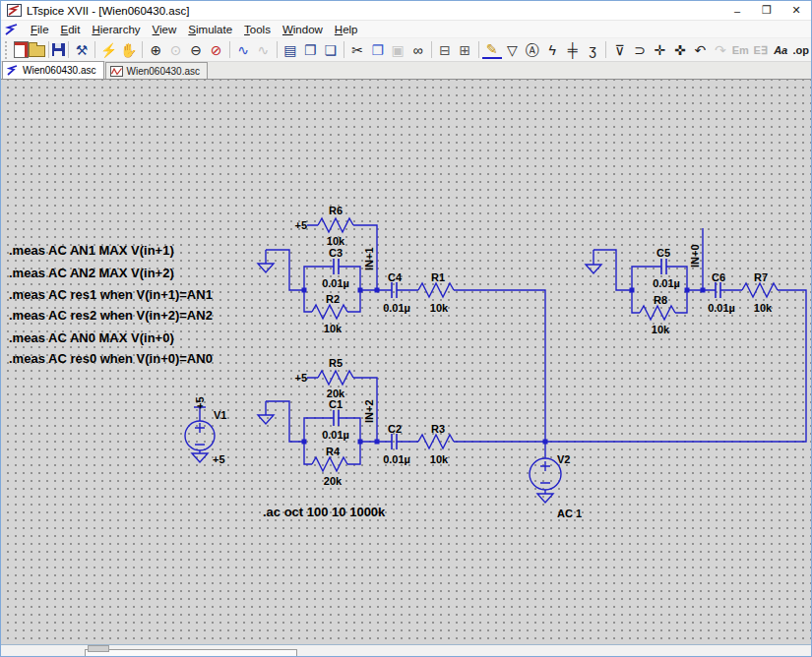 This screenshot has width=812, height=657. I want to click on component-value: 20k, so click(333, 481).